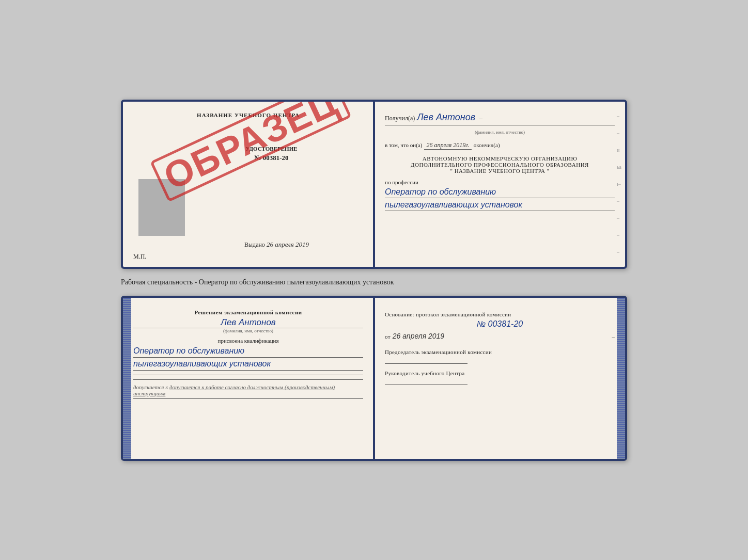  What do you see at coordinates (374, 282) in the screenshot?
I see `work-specialty: Рабочая специальность - Оператор по обсл…` at bounding box center [374, 282].